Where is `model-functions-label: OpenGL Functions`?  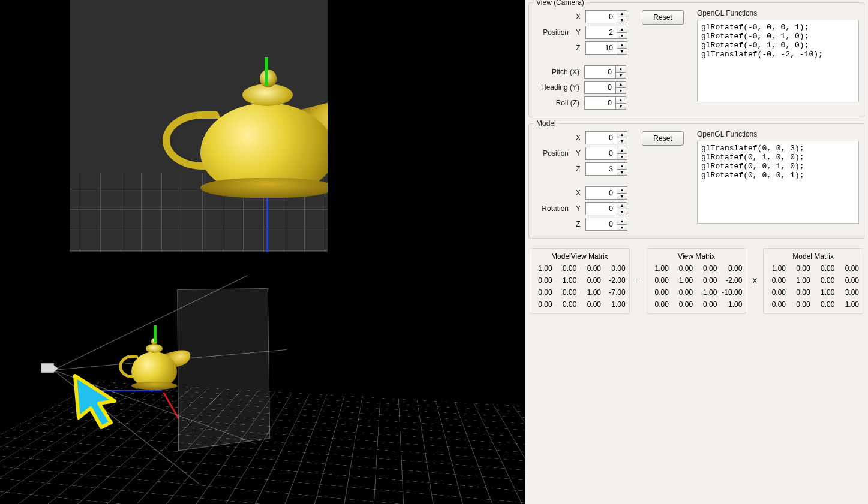 model-functions-label: OpenGL Functions is located at coordinates (778, 134).